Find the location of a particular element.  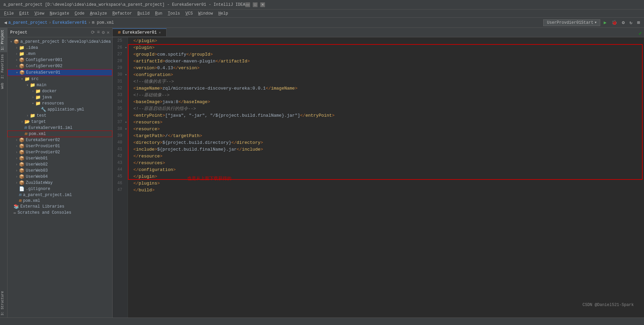

menu-item-analyze: Analyze is located at coordinates (98, 14).